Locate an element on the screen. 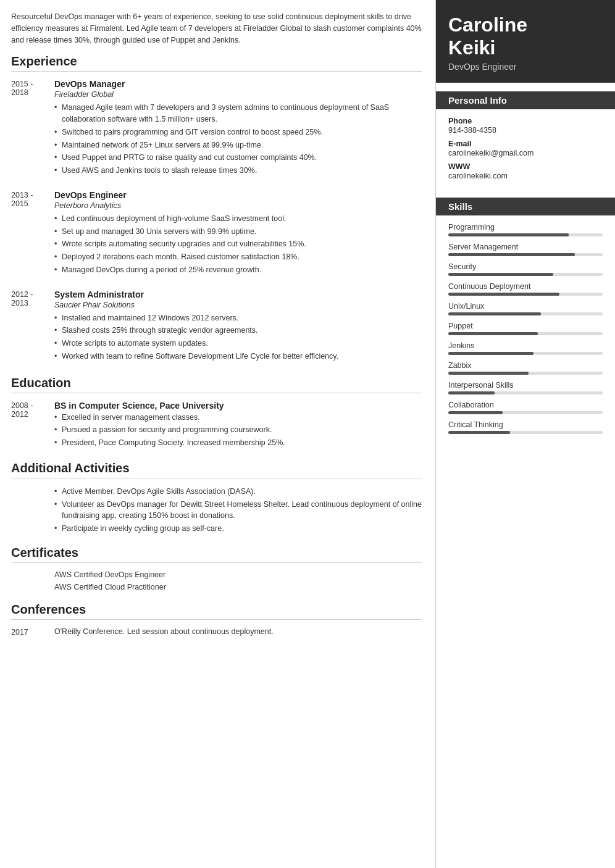 The width and height of the screenshot is (615, 868). email-label: E-mail is located at coordinates (525, 144).